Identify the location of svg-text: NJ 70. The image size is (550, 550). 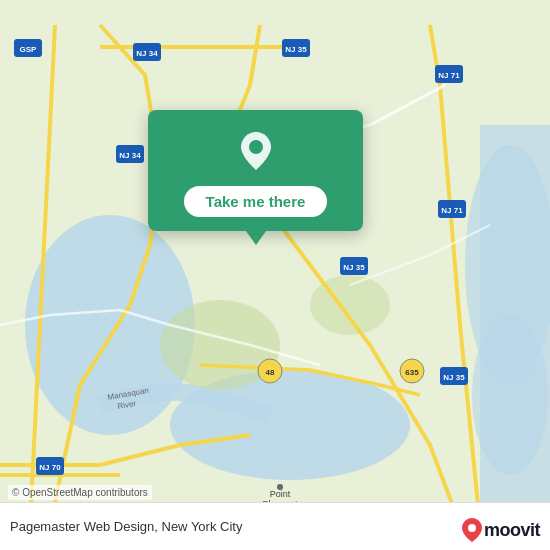
(50, 468).